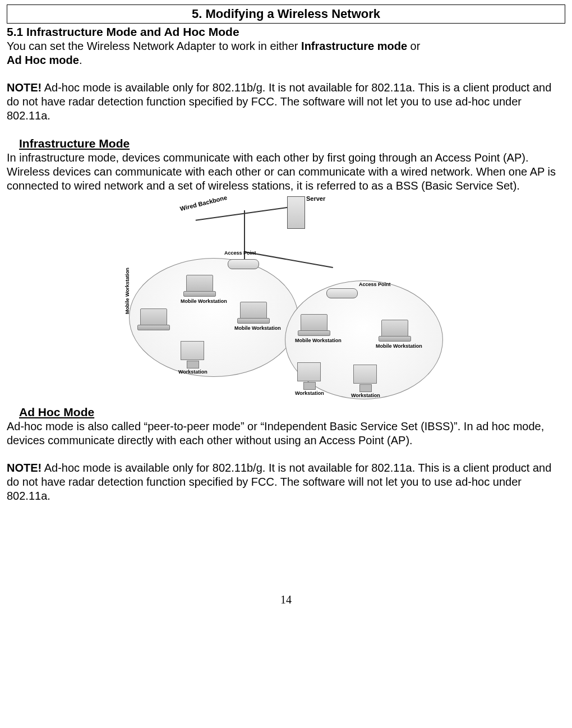 The image size is (572, 728). What do you see at coordinates (81, 60) in the screenshot?
I see `intro-text-e: .` at bounding box center [81, 60].